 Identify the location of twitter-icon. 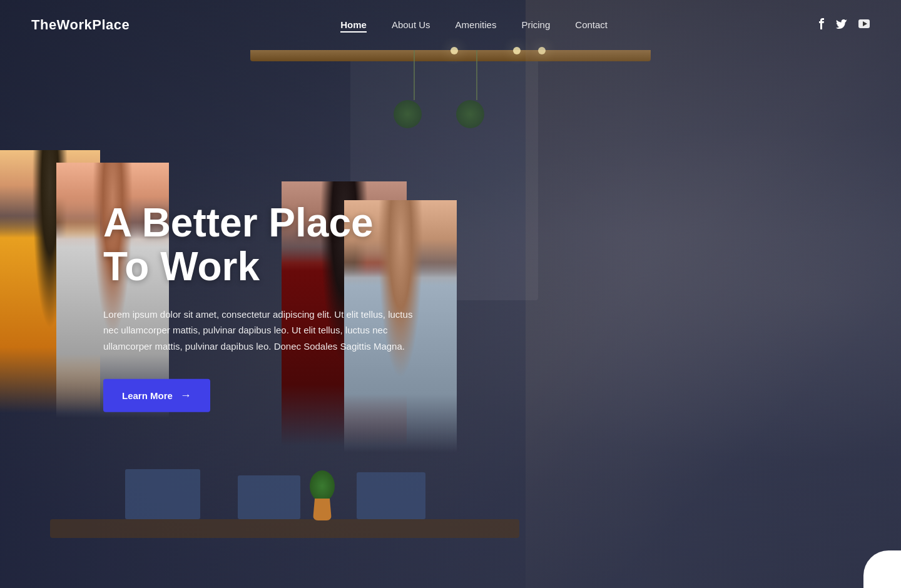
(842, 25).